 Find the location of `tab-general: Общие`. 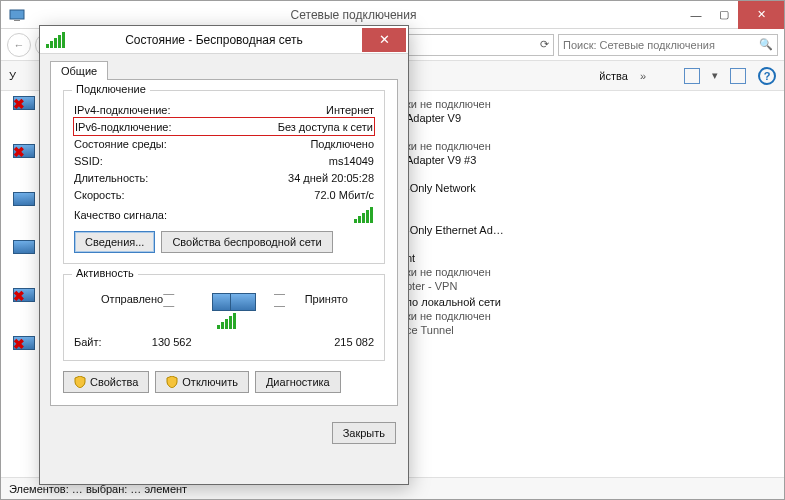

tab-general: Общие is located at coordinates (79, 70).